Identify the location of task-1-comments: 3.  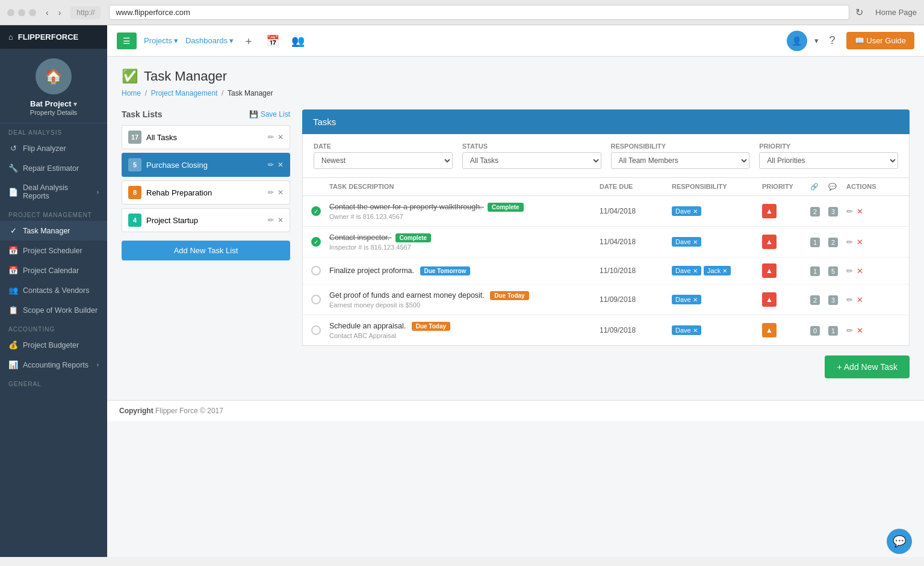
(833, 212).